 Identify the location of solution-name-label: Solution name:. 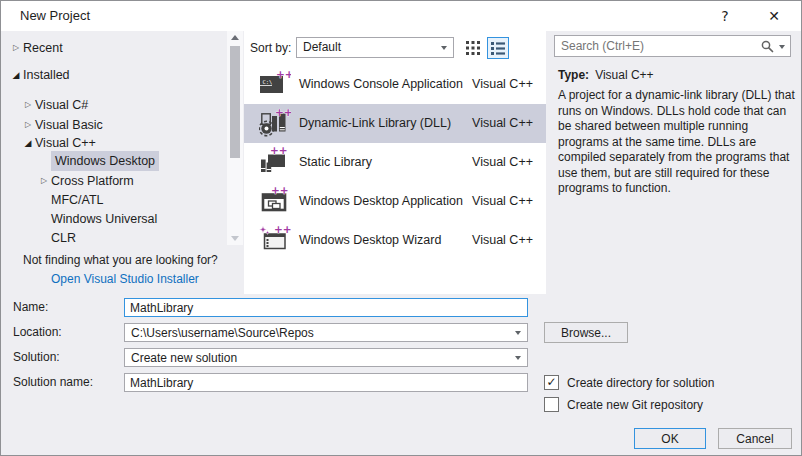
(53, 382).